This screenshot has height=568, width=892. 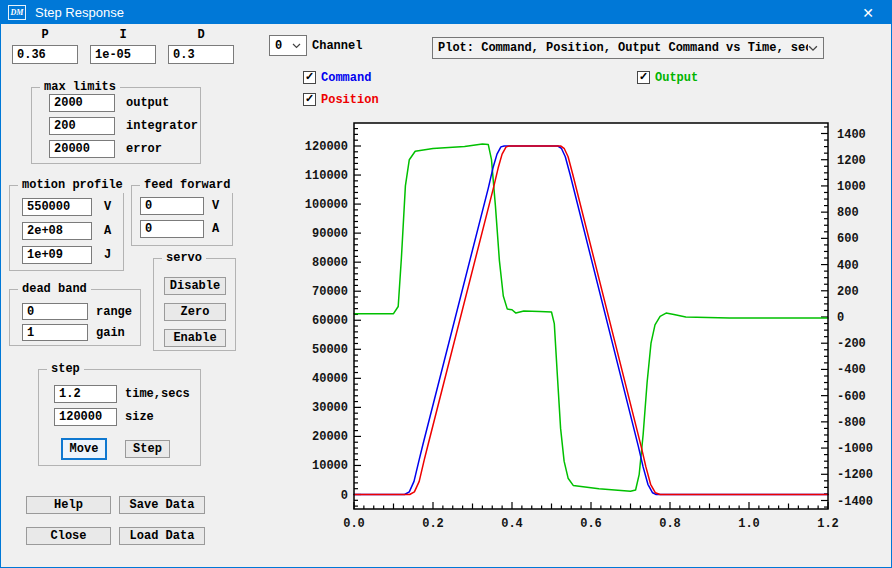 What do you see at coordinates (848, 239) in the screenshot?
I see `svg-text: 600` at bounding box center [848, 239].